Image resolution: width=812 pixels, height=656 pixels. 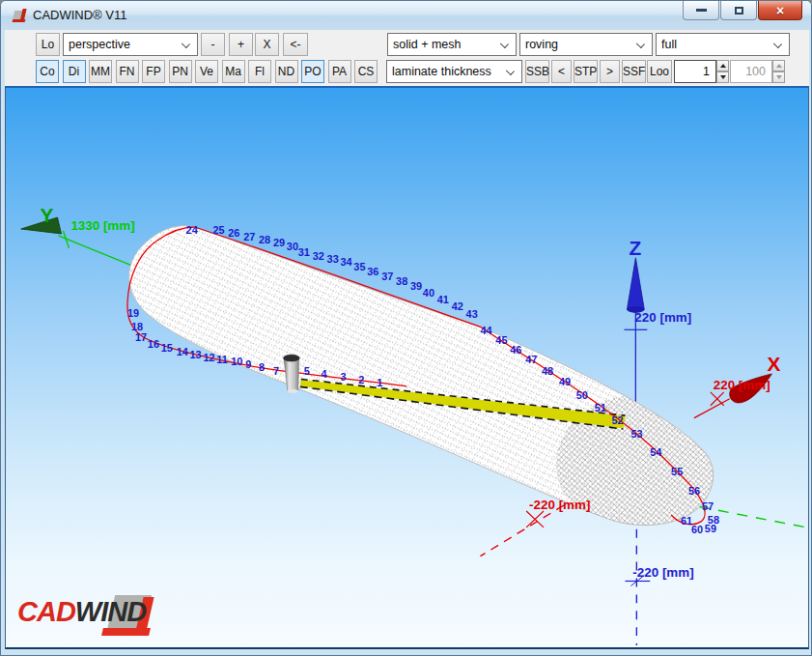 What do you see at coordinates (366, 71) in the screenshot?
I see `toolbar-button-cs: CS` at bounding box center [366, 71].